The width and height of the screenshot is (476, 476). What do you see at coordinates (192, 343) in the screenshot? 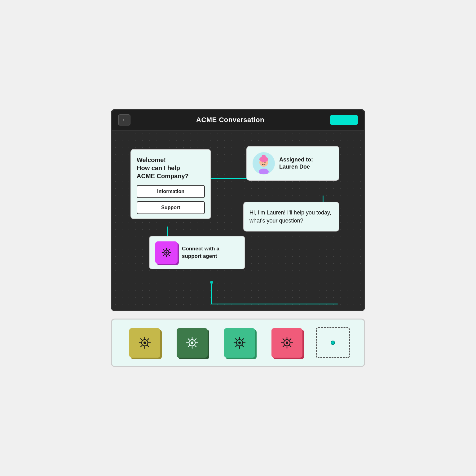
I see `gear-icon-dark-green` at bounding box center [192, 343].